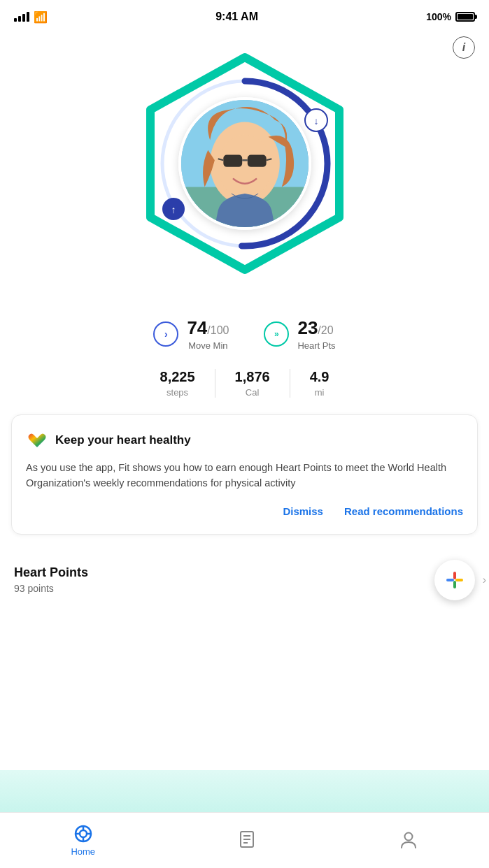 This screenshot has height=868, width=489. What do you see at coordinates (320, 383) in the screenshot?
I see `mi-stat: 4.9 mi` at bounding box center [320, 383].